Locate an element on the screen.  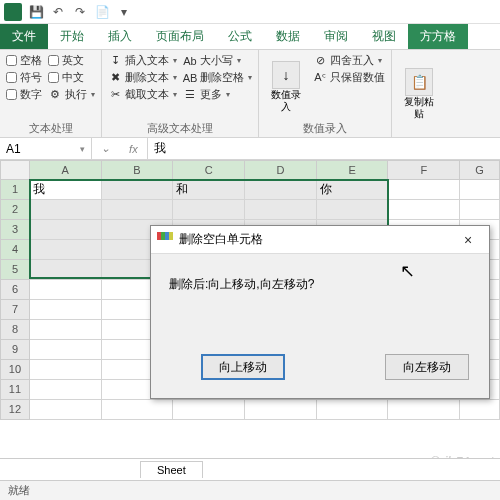
save-button: 💾 is located at coordinates (36, 12).